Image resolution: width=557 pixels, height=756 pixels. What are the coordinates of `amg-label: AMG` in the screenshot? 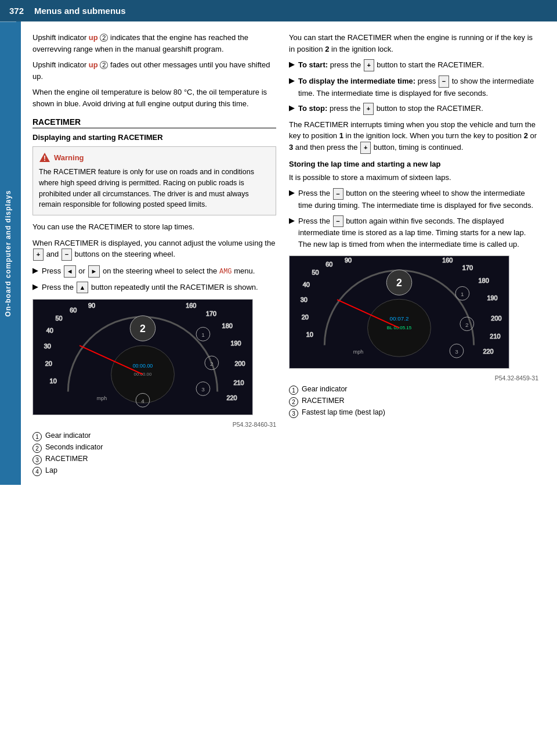 It's located at (226, 272).